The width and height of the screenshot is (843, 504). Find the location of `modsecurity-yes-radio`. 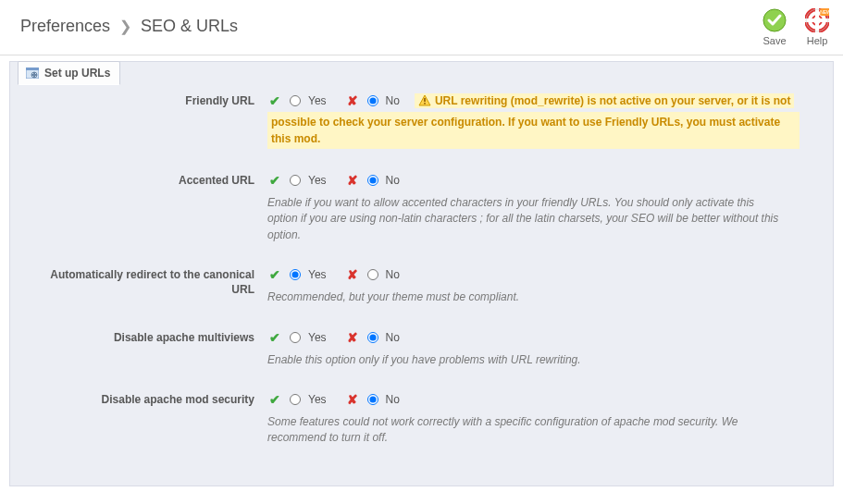

modsecurity-yes-radio is located at coordinates (295, 400).